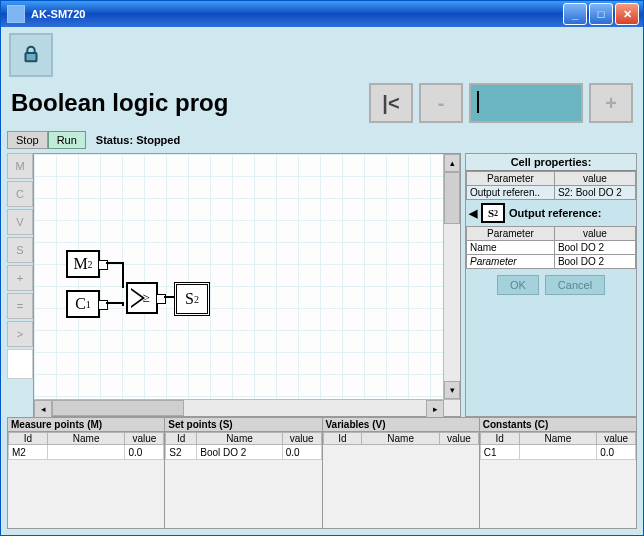 The image size is (644, 536). What do you see at coordinates (627, 14) in the screenshot?
I see `close-button: ✕` at bounding box center [627, 14].